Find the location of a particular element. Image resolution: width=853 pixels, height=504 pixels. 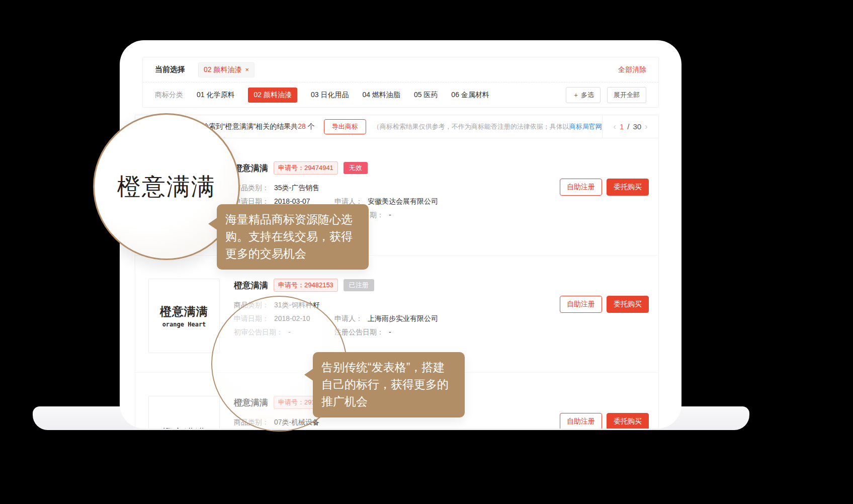

tooltip-promotion: 告别传统“发表格”，搭建自己的标行，获得更多的推广机会 is located at coordinates (389, 385).